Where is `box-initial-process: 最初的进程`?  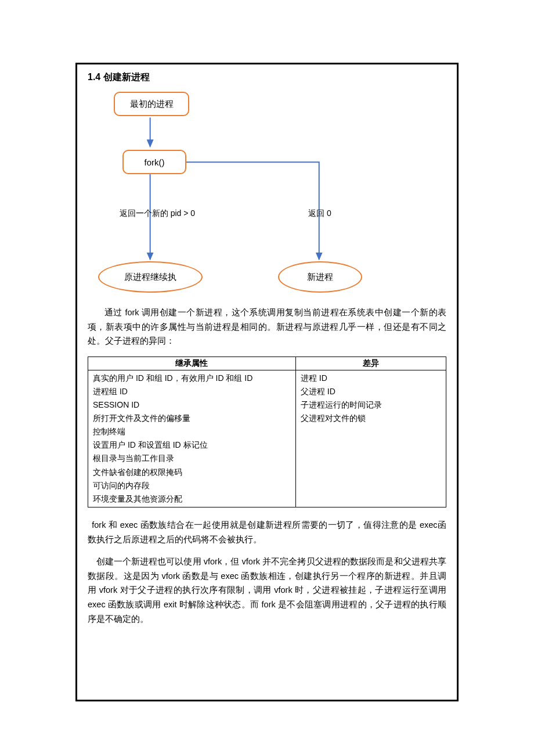
box-initial-process: 最初的进程 is located at coordinates (151, 104).